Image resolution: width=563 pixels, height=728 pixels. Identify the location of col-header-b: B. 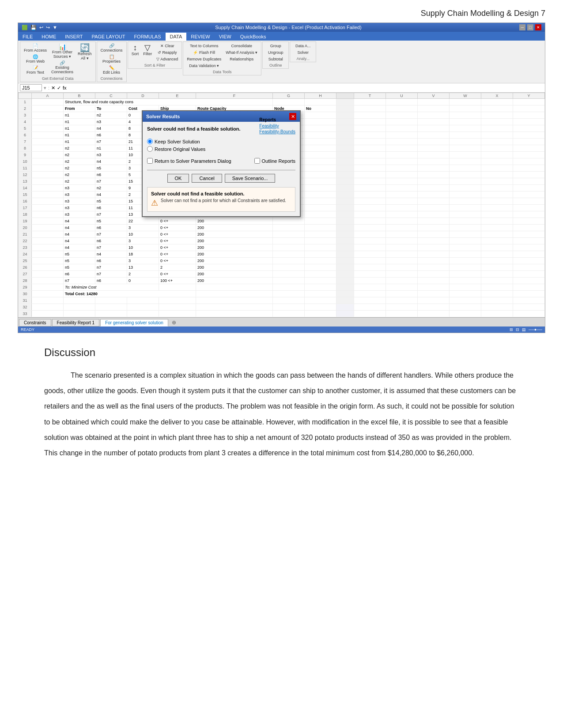
(79, 96).